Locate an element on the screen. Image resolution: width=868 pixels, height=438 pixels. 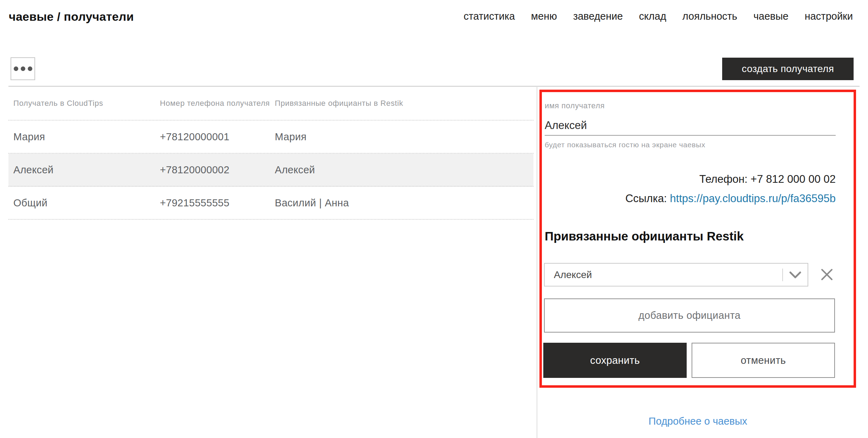
save-button: сохранить is located at coordinates (615, 360).